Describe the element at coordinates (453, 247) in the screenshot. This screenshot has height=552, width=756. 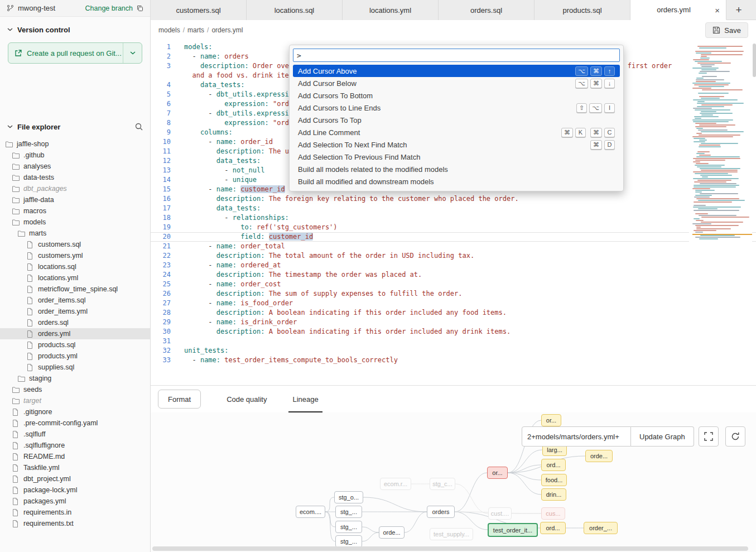
I see `code-line-21: 21 - name: order_total` at that location.